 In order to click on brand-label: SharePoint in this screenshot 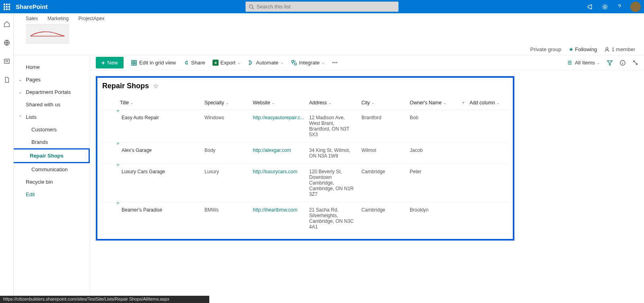, I will do `click(31, 6)`.